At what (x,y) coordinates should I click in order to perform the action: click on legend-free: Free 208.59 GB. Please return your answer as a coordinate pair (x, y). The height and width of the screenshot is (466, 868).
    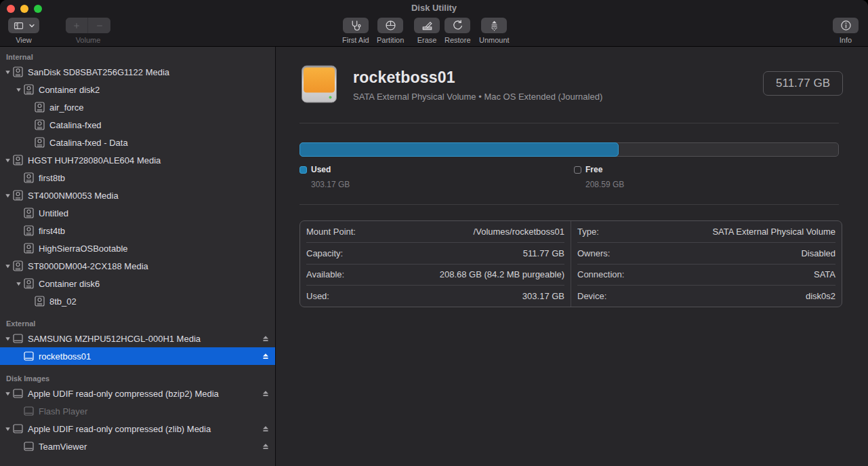
    Looking at the image, I should click on (599, 177).